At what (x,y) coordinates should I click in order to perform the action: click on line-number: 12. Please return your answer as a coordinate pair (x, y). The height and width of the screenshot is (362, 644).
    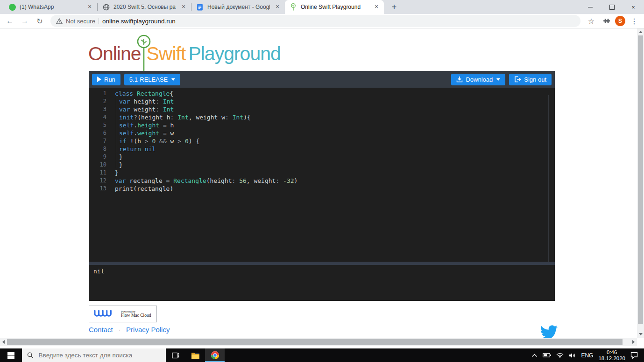
    Looking at the image, I should click on (100, 181).